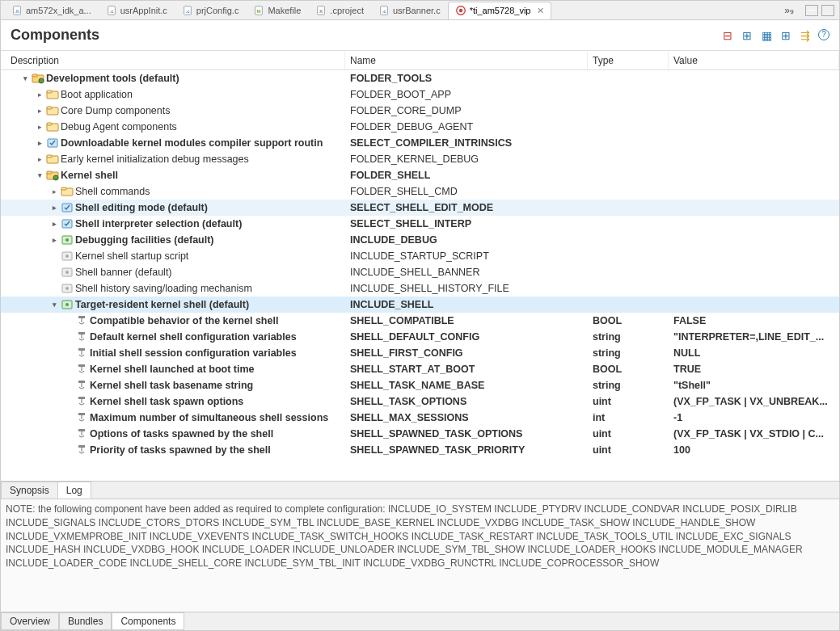 This screenshot has height=631, width=840. I want to click on editor-tab: .cprjConfig.c, so click(210, 11).